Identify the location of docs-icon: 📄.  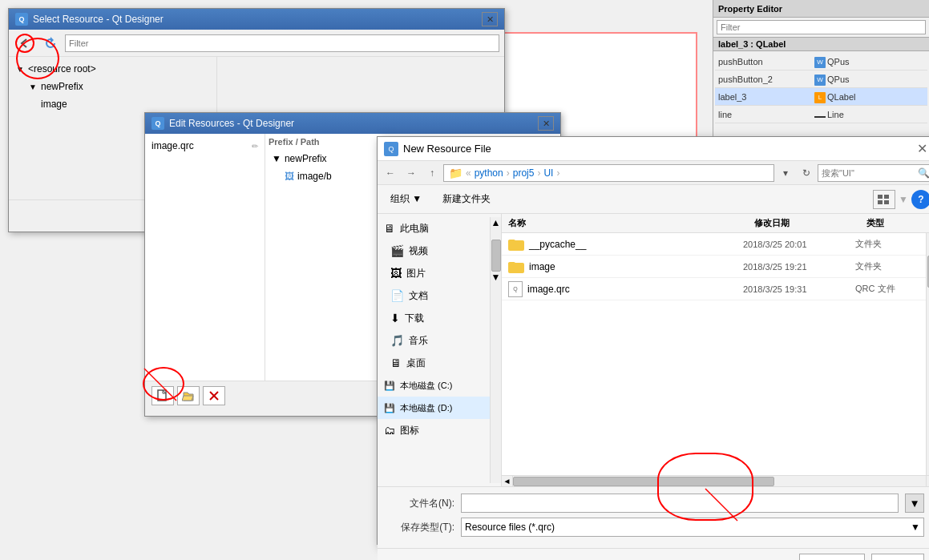
(398, 296).